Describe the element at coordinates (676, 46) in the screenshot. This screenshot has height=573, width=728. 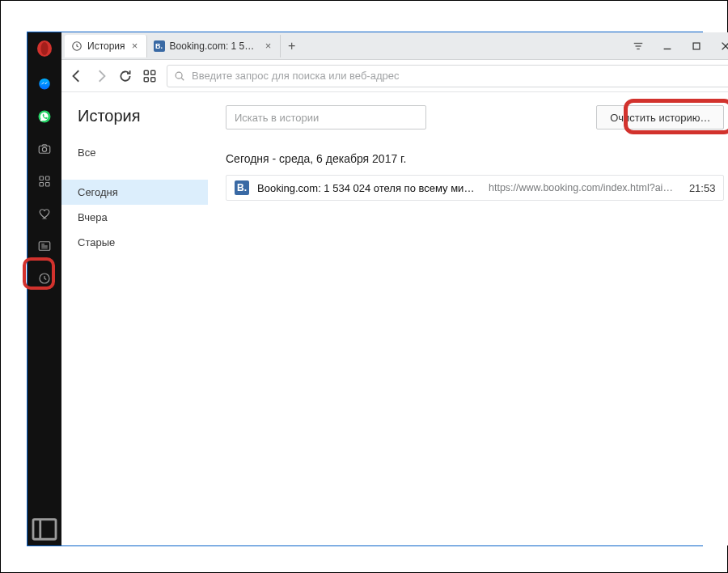
I see `window-controls` at that location.